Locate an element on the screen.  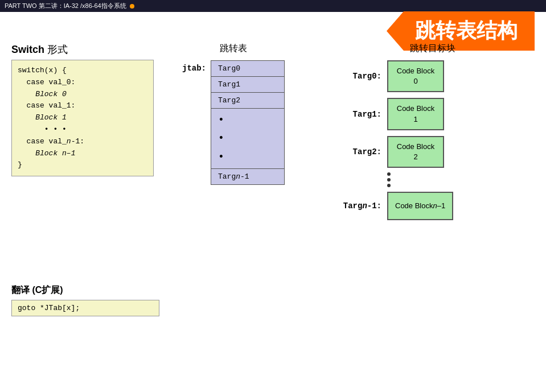
code-block-0: Code Block0 is located at coordinates (416, 76).